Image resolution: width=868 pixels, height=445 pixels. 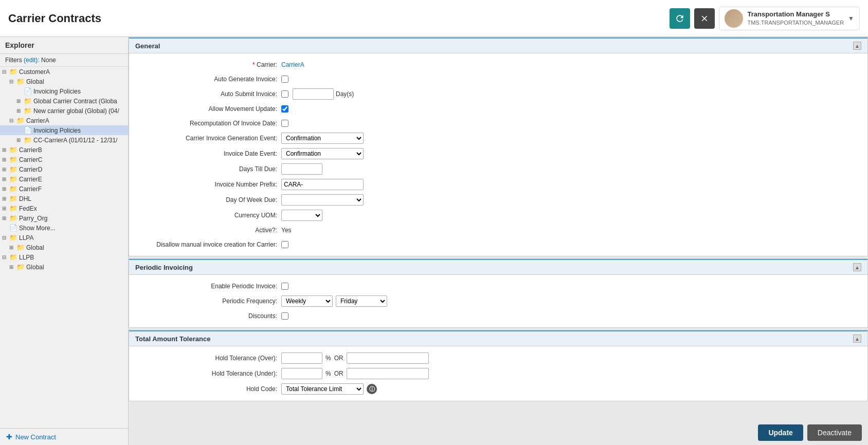 What do you see at coordinates (209, 200) in the screenshot?
I see `day-of-week-label: Day Of Week Due:` at bounding box center [209, 200].